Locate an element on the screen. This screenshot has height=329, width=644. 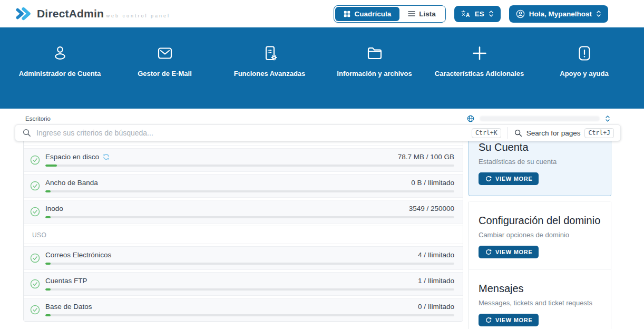
nav-item-support-help: Apoyo y ayuda is located at coordinates (584, 61).